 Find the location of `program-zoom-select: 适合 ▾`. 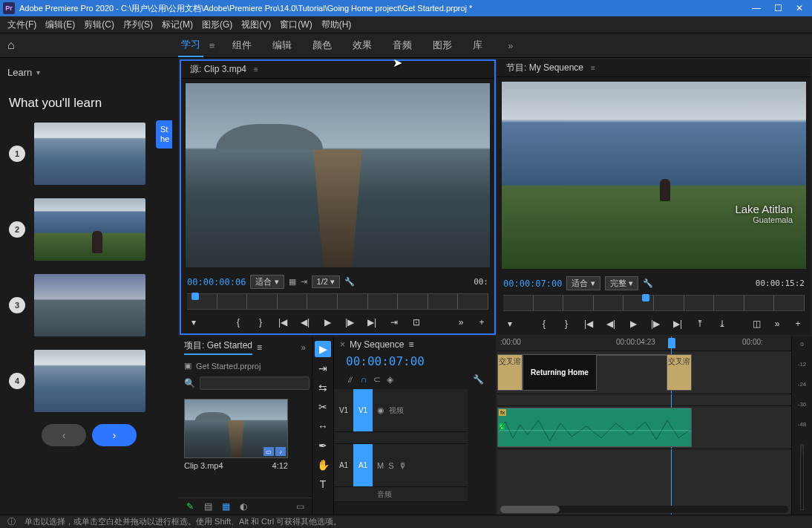

program-zoom-select: 适合 ▾ is located at coordinates (583, 284).